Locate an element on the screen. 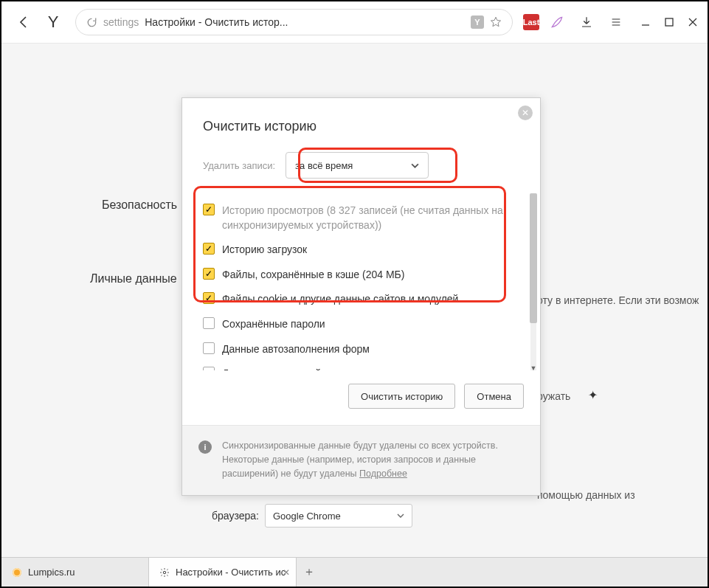 The height and width of the screenshot is (588, 709). address-bar: settings Настройки - Очистить истор... Y is located at coordinates (294, 22).